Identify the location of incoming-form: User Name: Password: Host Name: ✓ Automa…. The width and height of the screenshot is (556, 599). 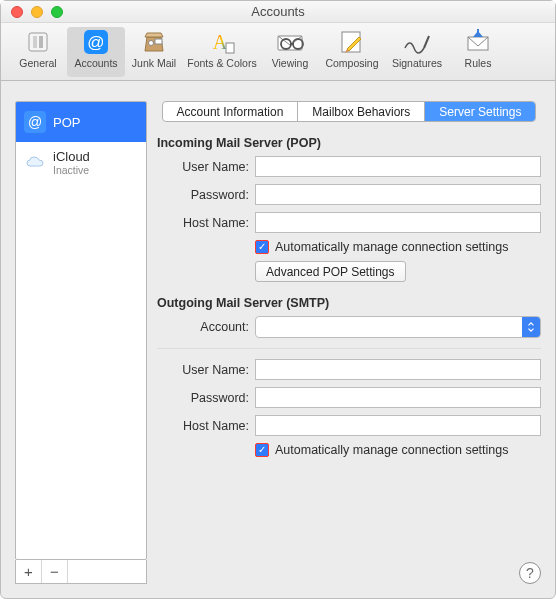
(349, 219).